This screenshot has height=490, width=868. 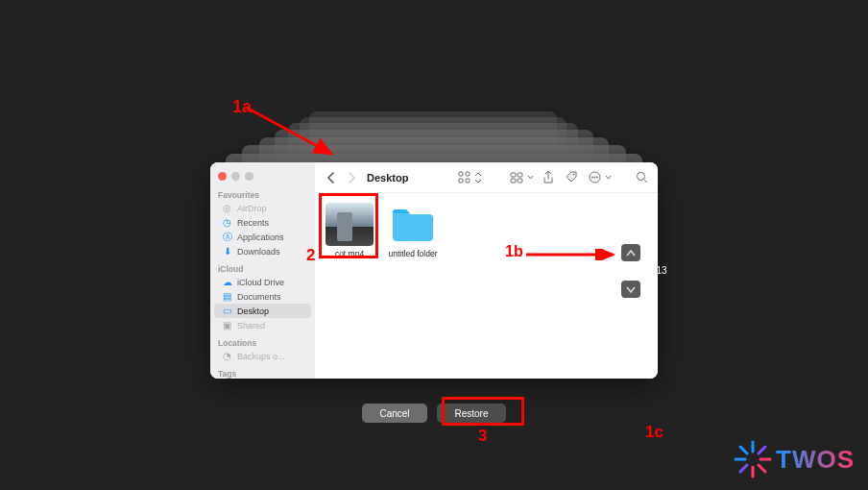 I want to click on close-icon, so click(x=223, y=177).